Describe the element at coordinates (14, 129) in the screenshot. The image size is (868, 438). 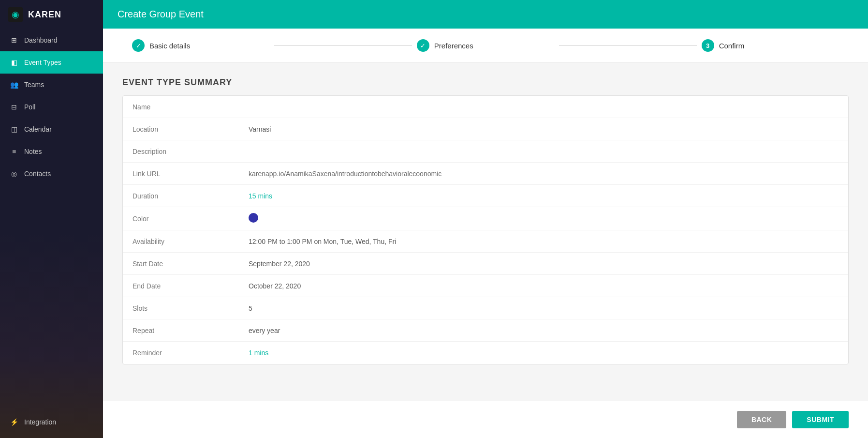
I see `calendar-icon: ◫` at that location.